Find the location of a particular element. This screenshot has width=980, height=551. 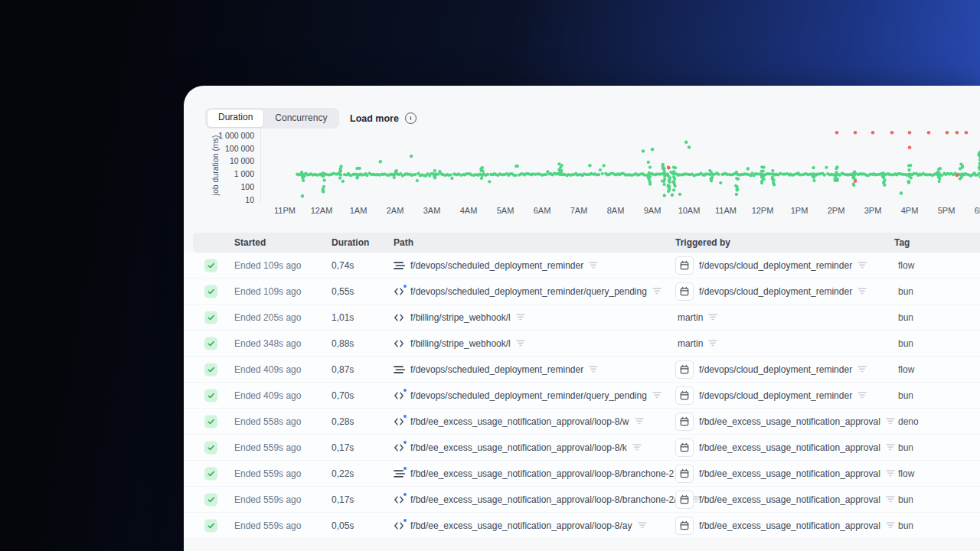

path-cell: f/devops/scheduled_deployment_reminder is located at coordinates (496, 266).